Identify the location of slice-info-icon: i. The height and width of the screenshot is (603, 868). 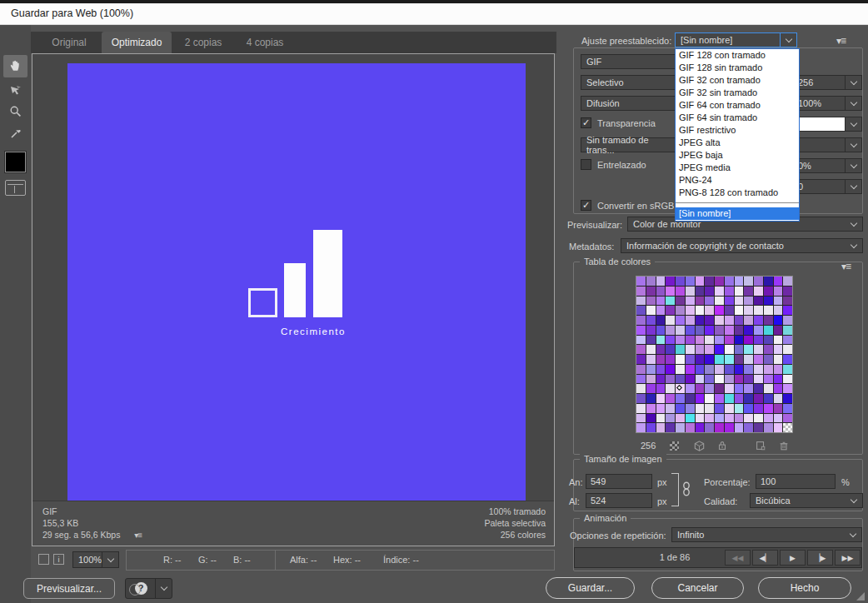
(58, 560).